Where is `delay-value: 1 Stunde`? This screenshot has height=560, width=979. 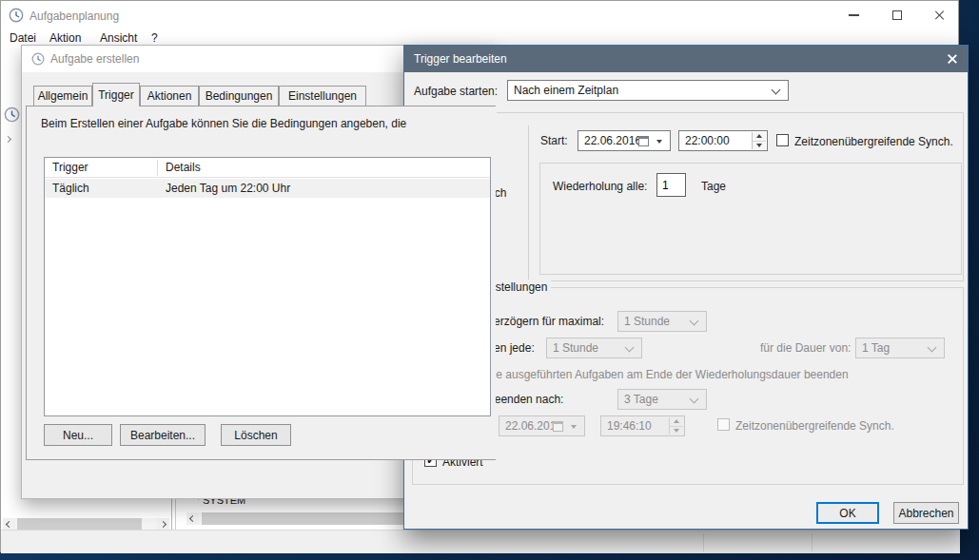
delay-value: 1 Stunde is located at coordinates (644, 321).